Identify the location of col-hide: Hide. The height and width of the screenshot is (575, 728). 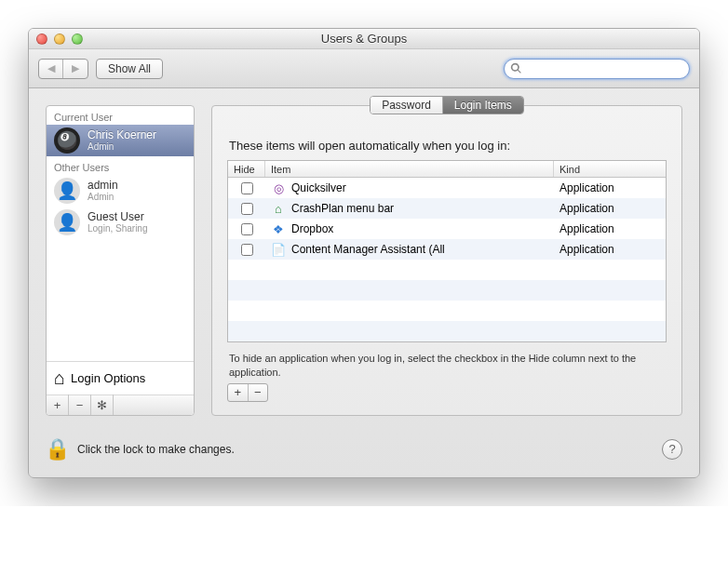
(247, 169).